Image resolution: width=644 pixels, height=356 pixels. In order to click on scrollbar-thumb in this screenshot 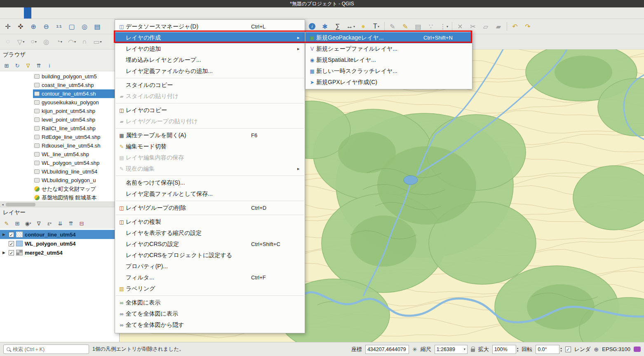, I will do `click(21, 204)`.